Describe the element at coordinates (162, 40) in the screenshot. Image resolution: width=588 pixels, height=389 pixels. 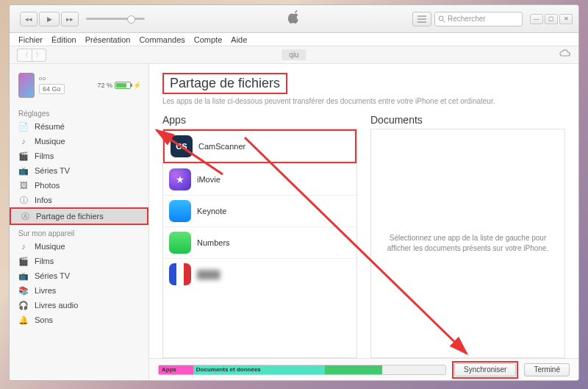
I see `menu-controls: Commandes` at that location.